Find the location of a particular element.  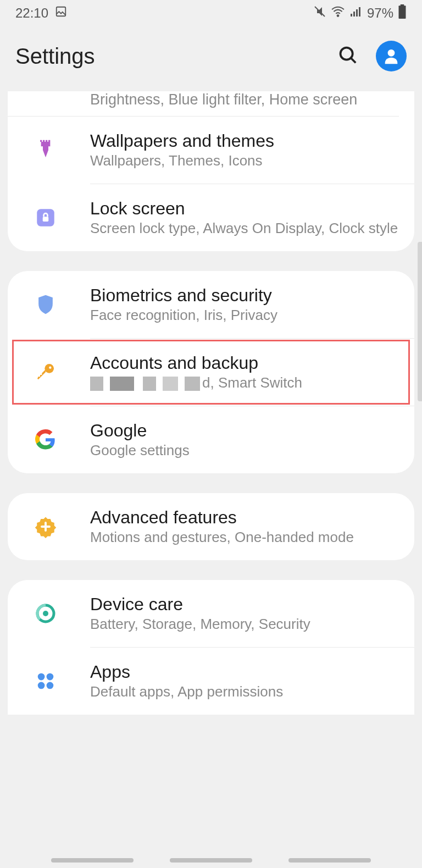

settings-item-biometrics: Biometrics and security Face recognition… is located at coordinates (252, 305).